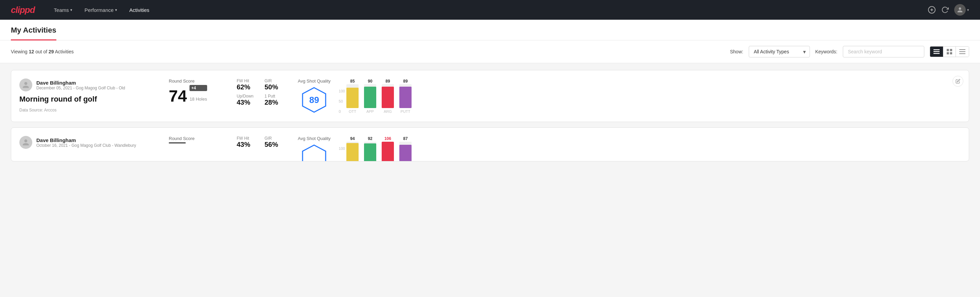  I want to click on arg-label: ARG, so click(388, 111).